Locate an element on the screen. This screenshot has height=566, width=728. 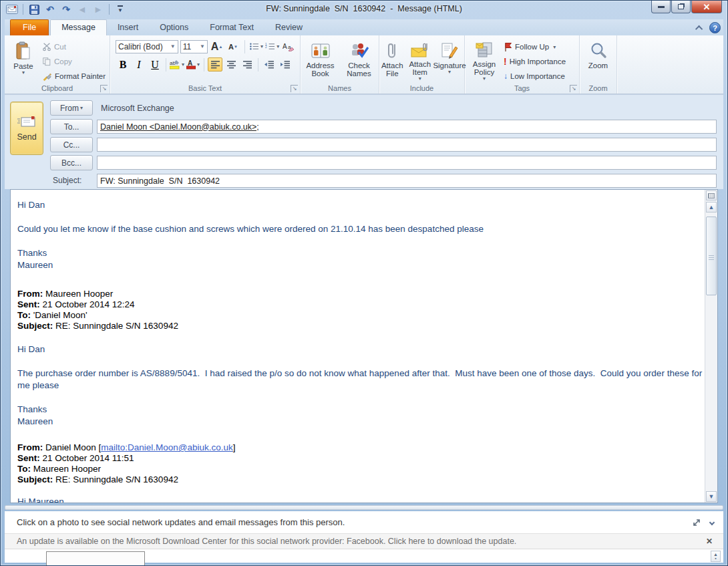
shrink-font-button: A▼ is located at coordinates (232, 47).